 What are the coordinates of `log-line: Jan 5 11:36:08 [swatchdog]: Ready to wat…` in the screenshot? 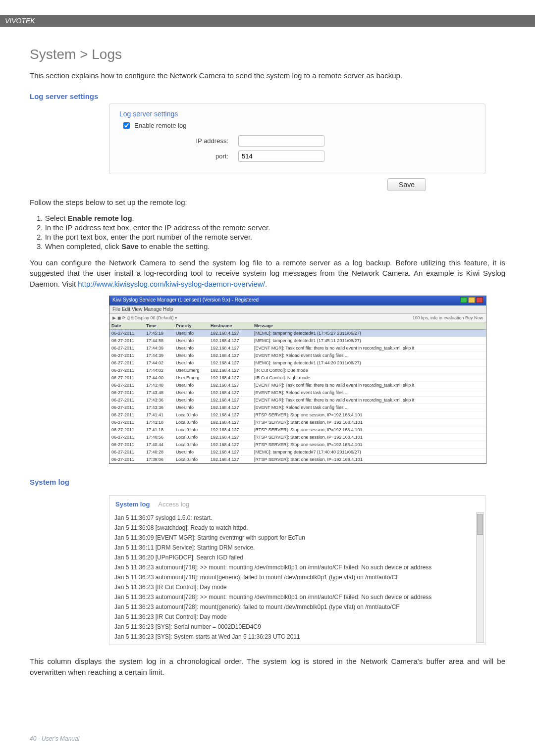 It's located at (297, 528).